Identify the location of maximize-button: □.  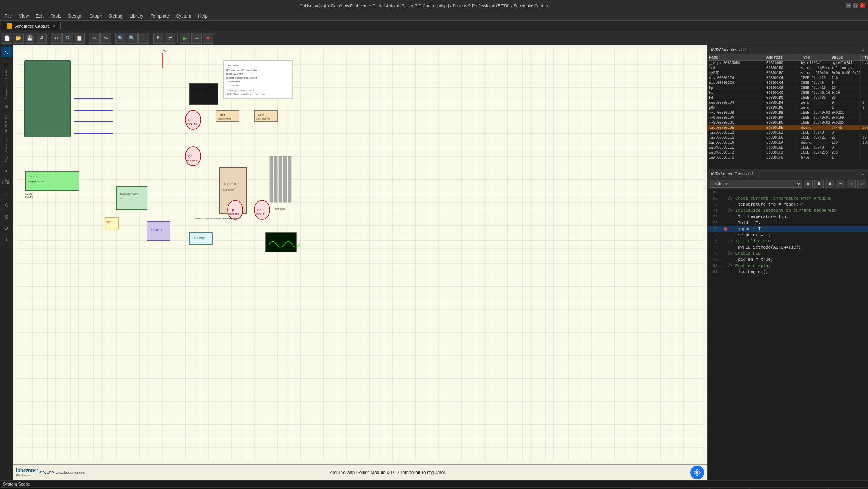
(855, 6).